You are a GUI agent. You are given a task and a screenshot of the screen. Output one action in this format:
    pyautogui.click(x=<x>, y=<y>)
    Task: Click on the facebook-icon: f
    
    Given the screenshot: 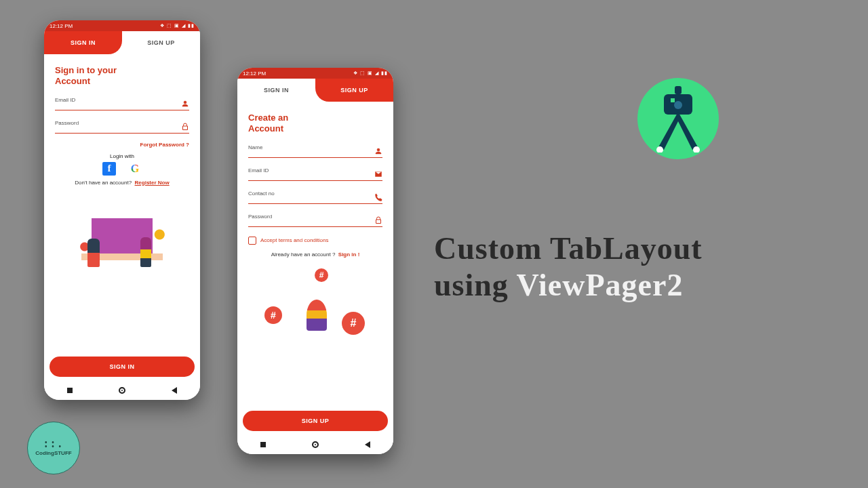 What is the action you would take?
    pyautogui.click(x=109, y=169)
    